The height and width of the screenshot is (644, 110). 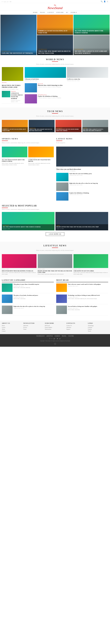 I want to click on footer-link-home: Home, so click(x=12, y=326).